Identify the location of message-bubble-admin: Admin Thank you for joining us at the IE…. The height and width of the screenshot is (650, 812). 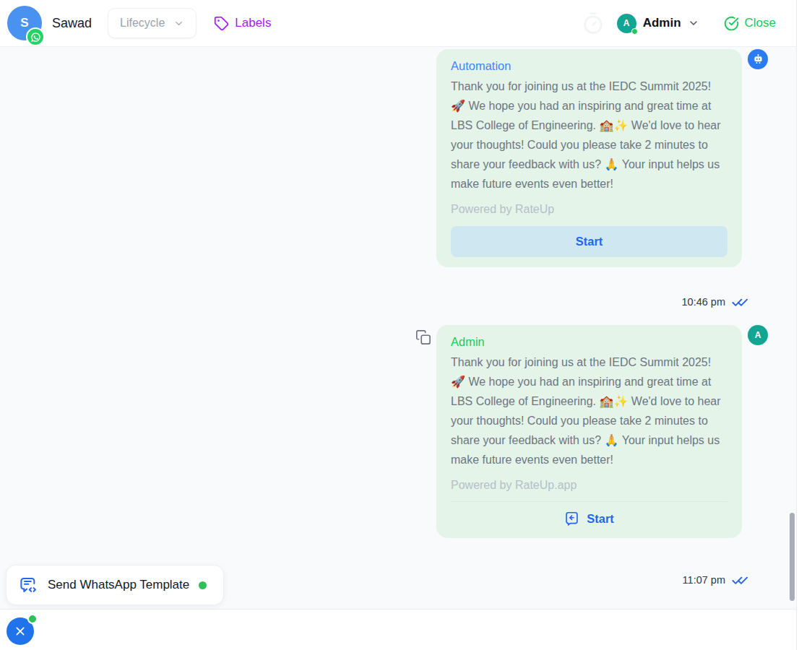
(589, 432).